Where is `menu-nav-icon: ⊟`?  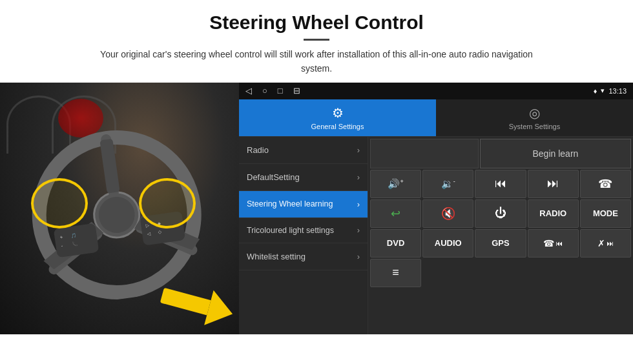
menu-nav-icon: ⊟ is located at coordinates (297, 90).